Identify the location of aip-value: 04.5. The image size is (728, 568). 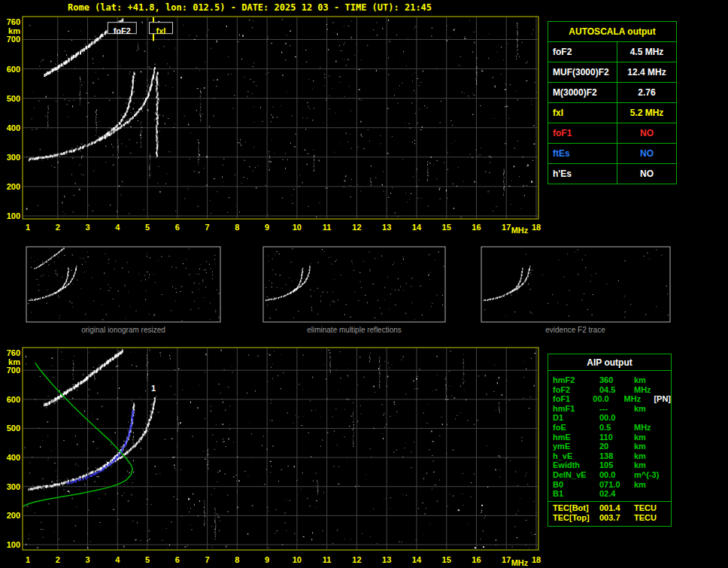
(612, 390).